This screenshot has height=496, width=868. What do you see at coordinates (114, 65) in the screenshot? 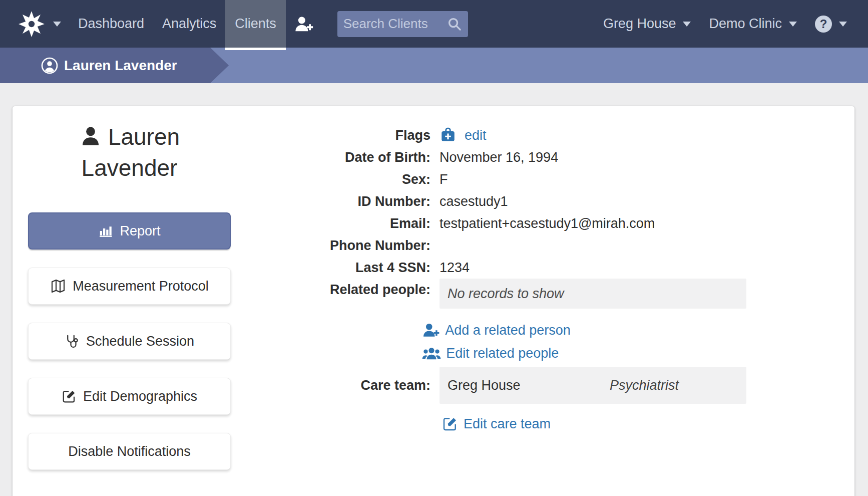
I see `breadcrumb-patient: Lauren Lavender` at bounding box center [114, 65].